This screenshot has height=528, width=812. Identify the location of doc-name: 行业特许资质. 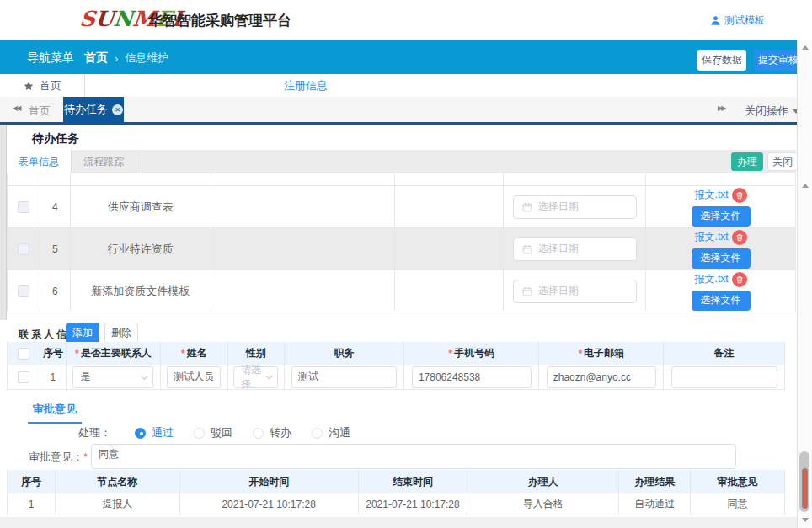
(141, 249).